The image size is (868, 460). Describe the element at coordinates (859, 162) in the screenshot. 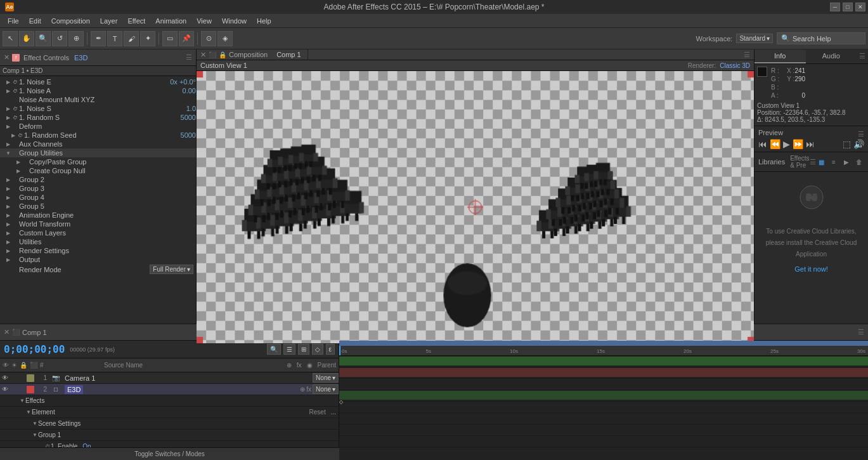

I see `lib-delete-button: 🗑` at that location.